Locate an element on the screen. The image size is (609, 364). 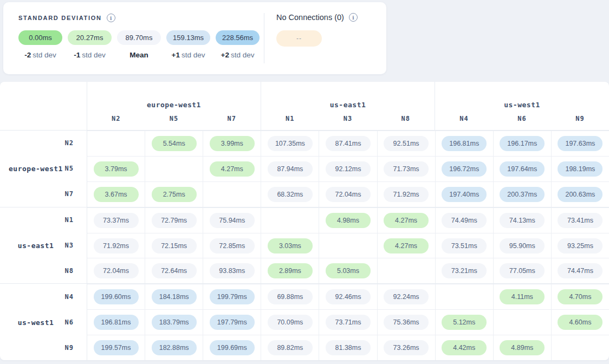
std-deviation-title: STANDARD DEVIATION is located at coordinates (60, 18).